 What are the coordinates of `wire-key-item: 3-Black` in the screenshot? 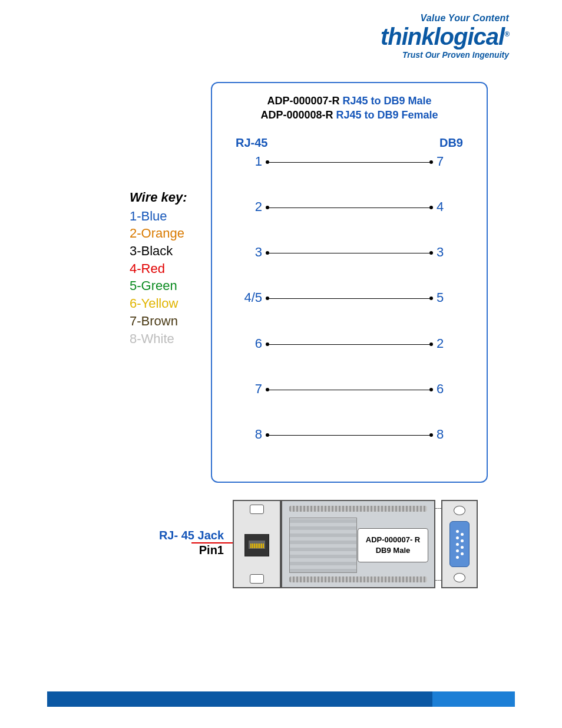 It's located at (158, 251).